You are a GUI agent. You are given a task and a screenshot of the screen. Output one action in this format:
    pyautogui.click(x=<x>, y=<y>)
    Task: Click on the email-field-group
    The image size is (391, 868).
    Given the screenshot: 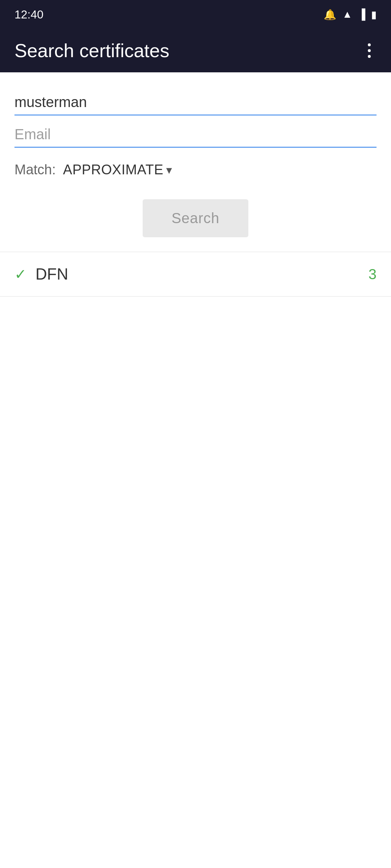 What is the action you would take?
    pyautogui.click(x=196, y=133)
    